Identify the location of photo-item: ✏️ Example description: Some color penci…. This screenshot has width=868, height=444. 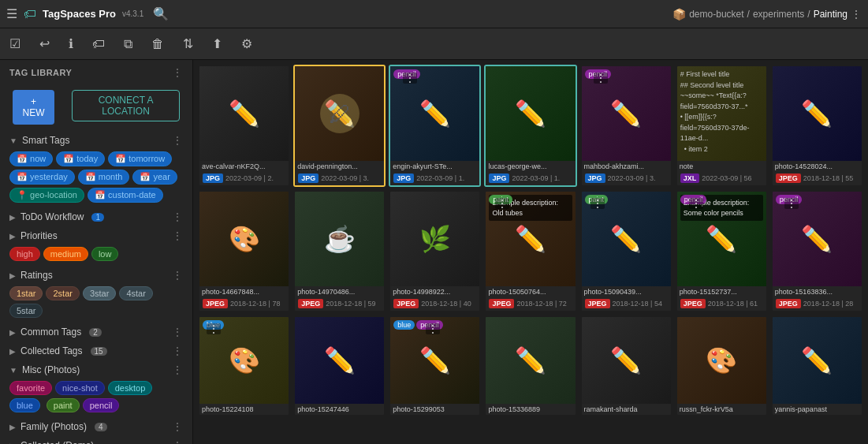
(722, 251).